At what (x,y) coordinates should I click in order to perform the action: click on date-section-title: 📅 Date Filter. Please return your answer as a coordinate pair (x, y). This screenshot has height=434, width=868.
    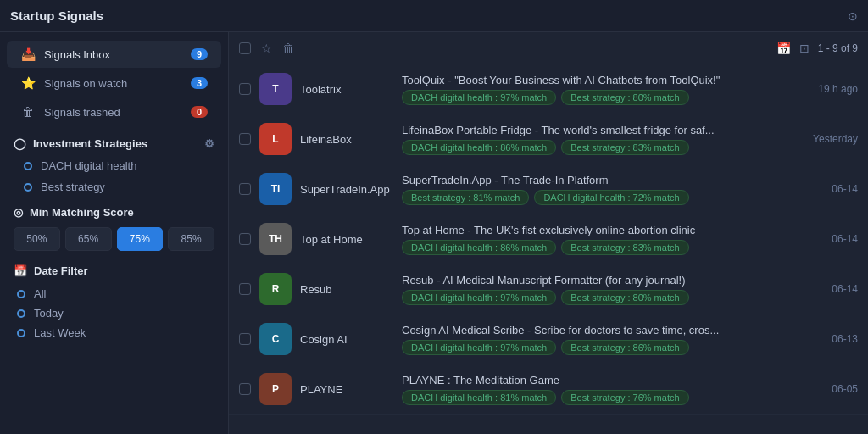
    Looking at the image, I should click on (114, 271).